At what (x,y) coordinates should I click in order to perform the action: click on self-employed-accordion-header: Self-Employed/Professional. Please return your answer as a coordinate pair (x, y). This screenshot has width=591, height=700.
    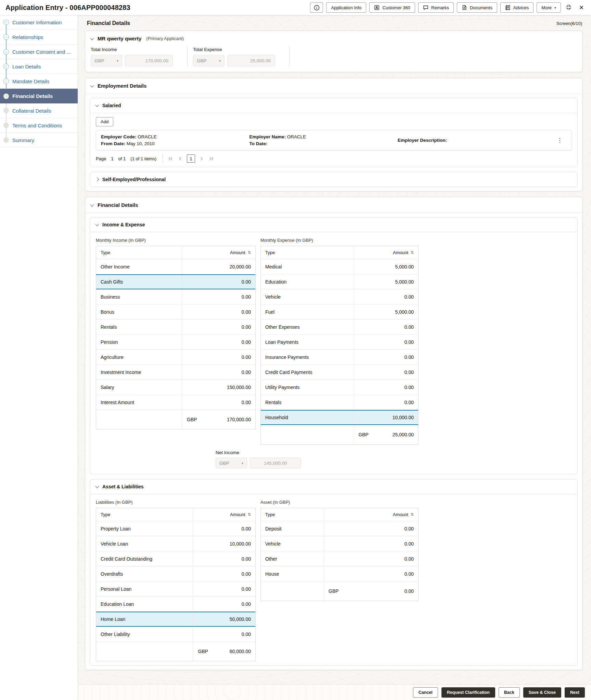
    Looking at the image, I should click on (334, 179).